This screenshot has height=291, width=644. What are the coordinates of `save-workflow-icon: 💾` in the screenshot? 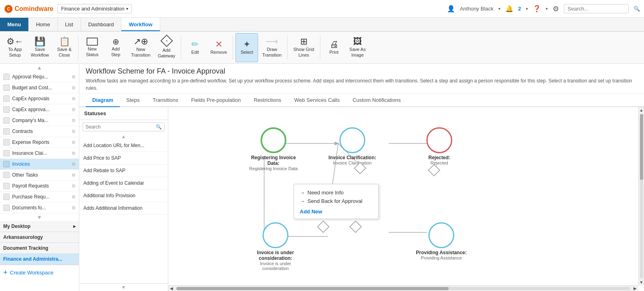 It's located at (40, 42).